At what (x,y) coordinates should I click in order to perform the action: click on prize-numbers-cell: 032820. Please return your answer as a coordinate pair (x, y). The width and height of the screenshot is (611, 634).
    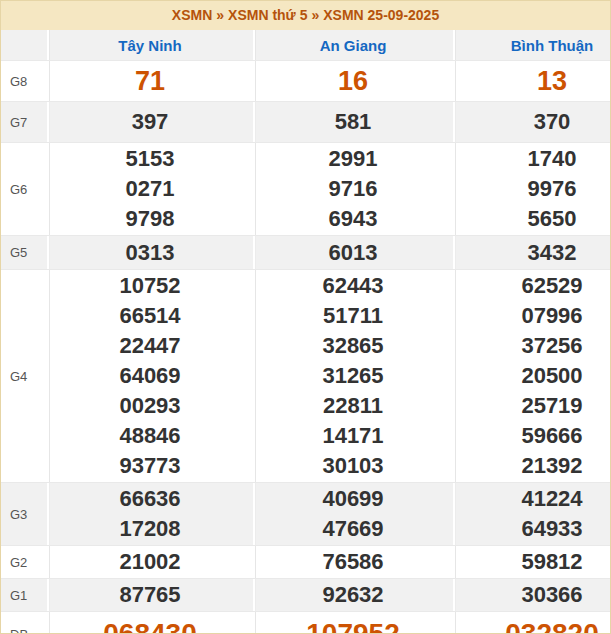
    Looking at the image, I should click on (532, 623).